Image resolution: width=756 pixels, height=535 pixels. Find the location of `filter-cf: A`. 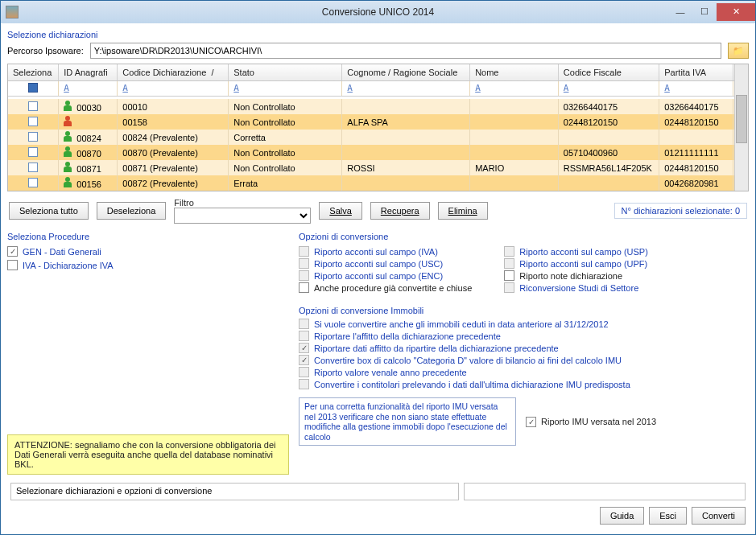

filter-cf: A is located at coordinates (609, 88).